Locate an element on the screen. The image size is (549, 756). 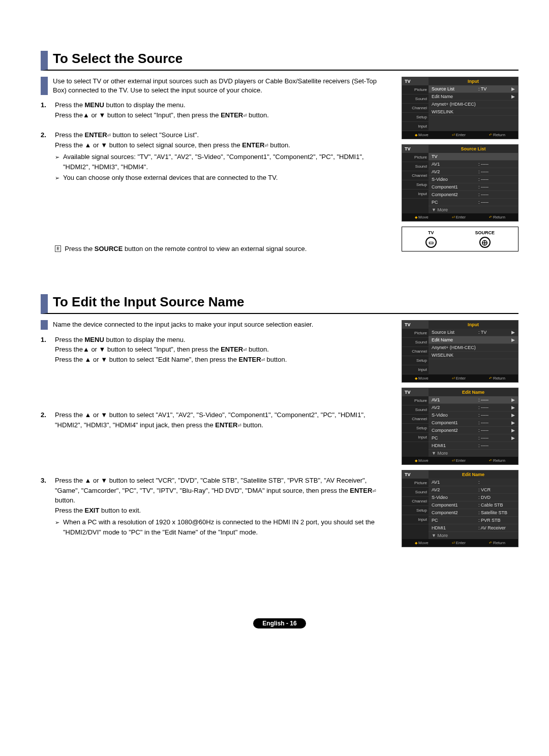
osd-row: PC: PVR STB is located at coordinates (473, 520).